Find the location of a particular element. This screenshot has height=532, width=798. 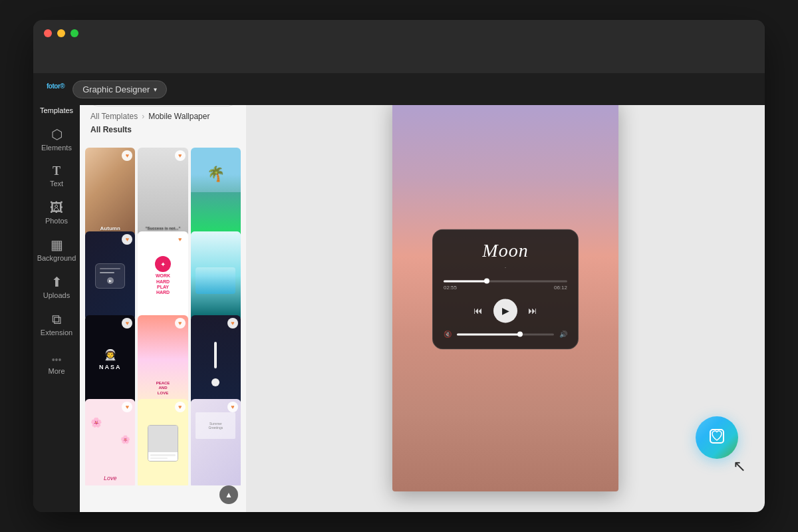

thumb-text: "Success is not..." is located at coordinates (162, 229).